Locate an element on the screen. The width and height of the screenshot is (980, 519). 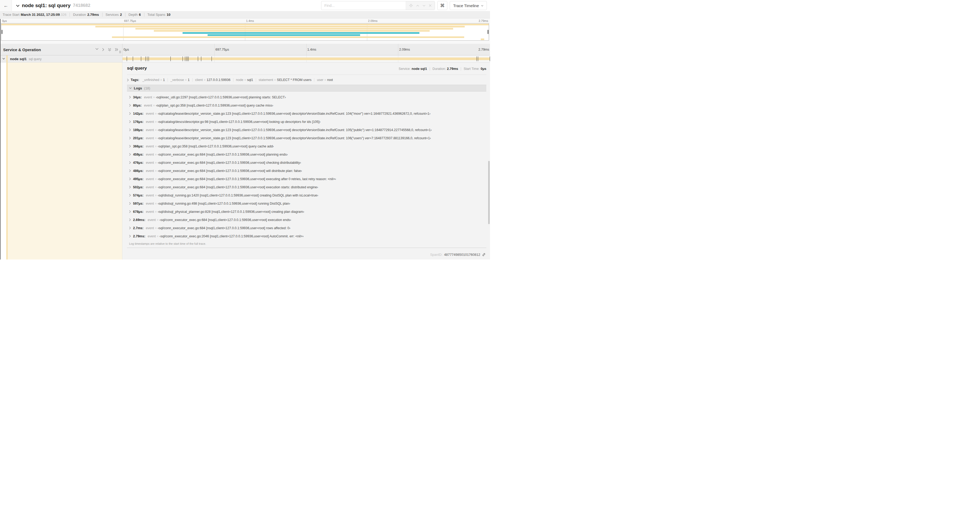
span-duration-bar is located at coordinates (306, 59).